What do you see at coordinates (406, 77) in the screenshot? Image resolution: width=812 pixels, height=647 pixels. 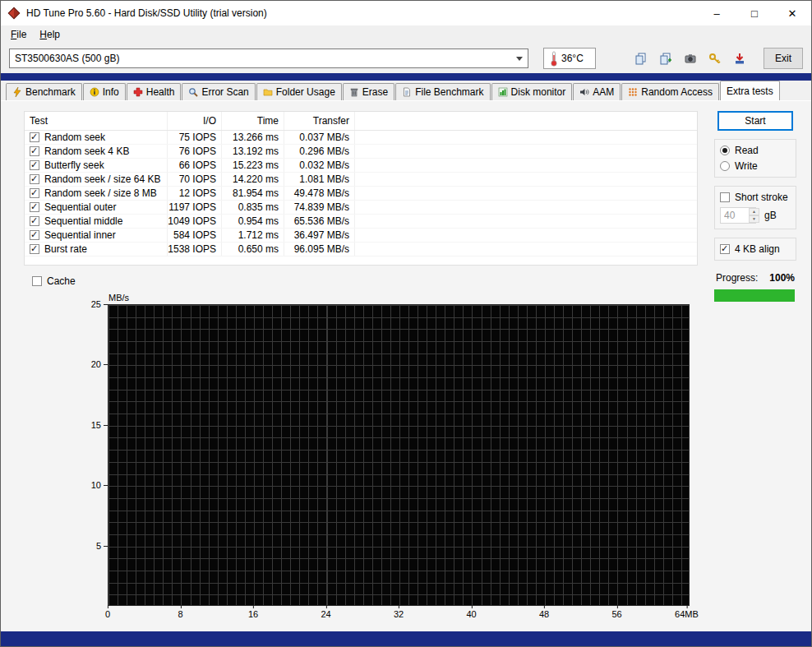 I see `separator-band-top` at bounding box center [406, 77].